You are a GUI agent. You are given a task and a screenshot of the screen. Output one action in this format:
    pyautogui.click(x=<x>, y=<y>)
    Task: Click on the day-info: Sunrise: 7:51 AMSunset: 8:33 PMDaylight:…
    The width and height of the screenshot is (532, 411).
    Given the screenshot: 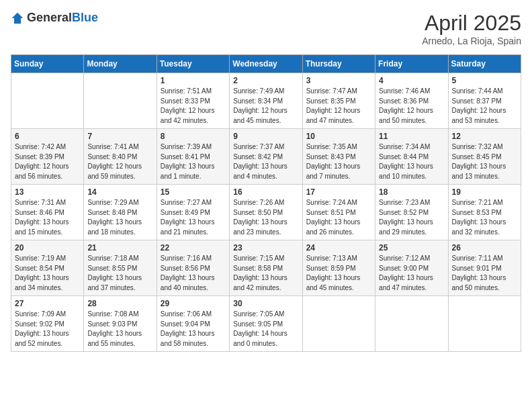 What is the action you would take?
    pyautogui.click(x=193, y=106)
    